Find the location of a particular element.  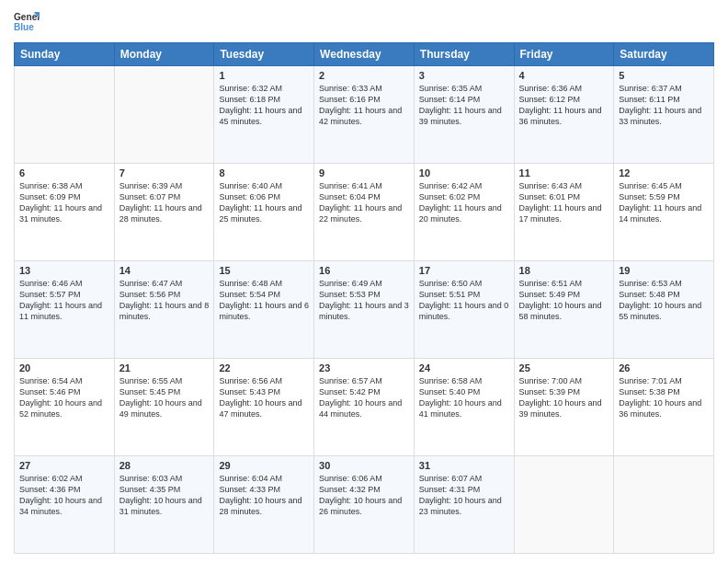

day-number: 19 is located at coordinates (664, 270).